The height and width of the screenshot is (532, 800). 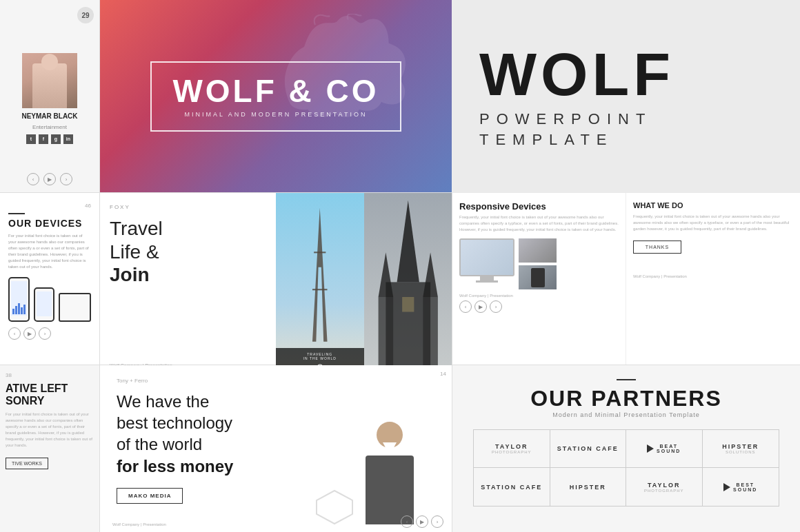 What do you see at coordinates (657, 247) in the screenshot?
I see `thanks-button: THANKS` at bounding box center [657, 247].